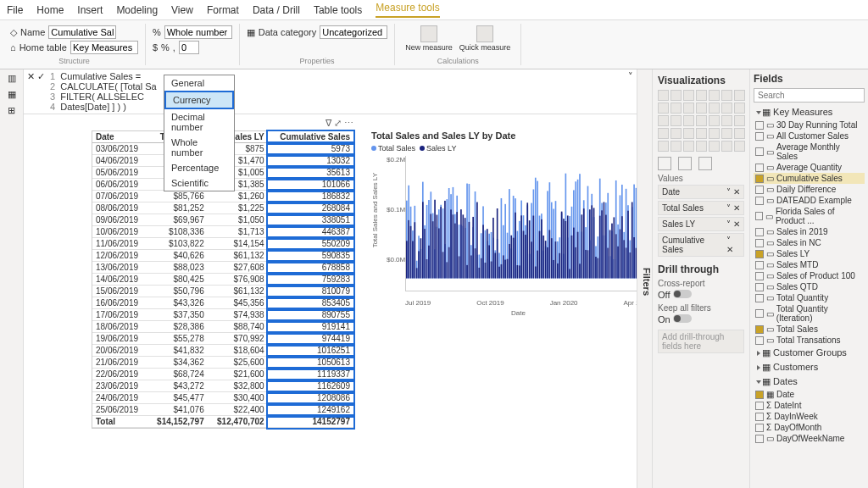 This screenshot has height=488, width=868. I want to click on report-view-icon: ▥, so click(12, 78).